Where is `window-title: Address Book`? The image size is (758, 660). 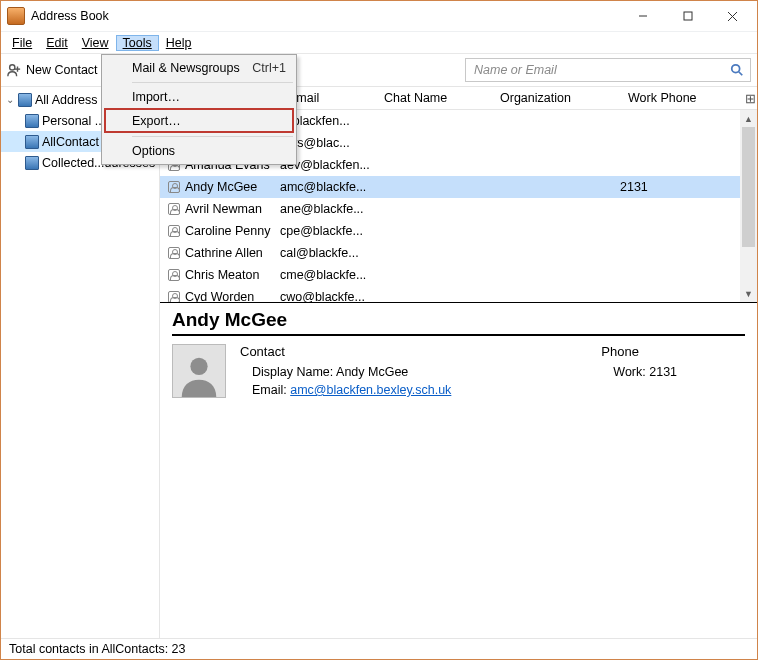
window-title: Address Book is located at coordinates (70, 16).